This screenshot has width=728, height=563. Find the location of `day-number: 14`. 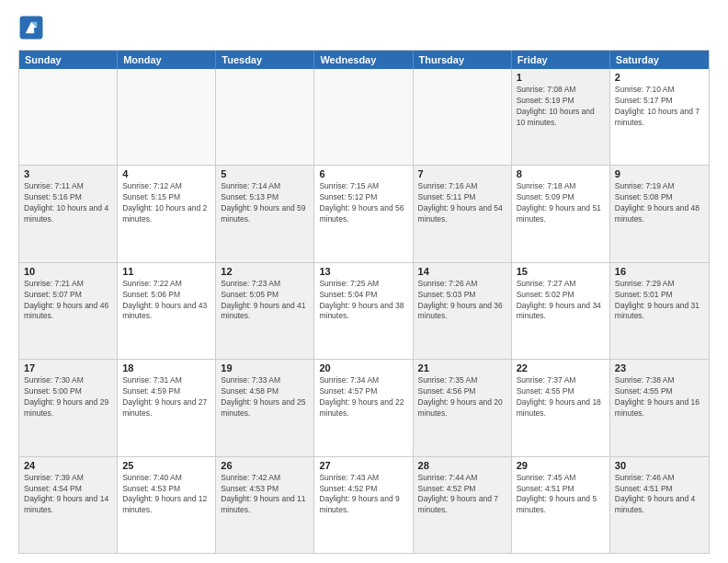

day-number: 14 is located at coordinates (462, 271).